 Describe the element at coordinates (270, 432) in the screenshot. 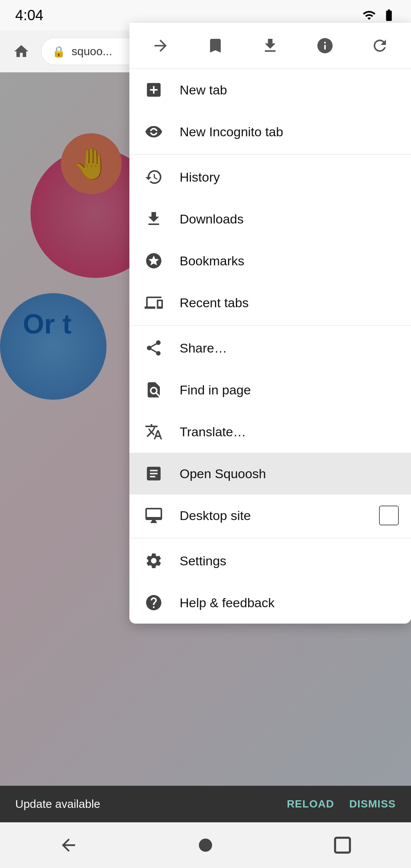

I see `menu-item-translate: Translate…` at that location.